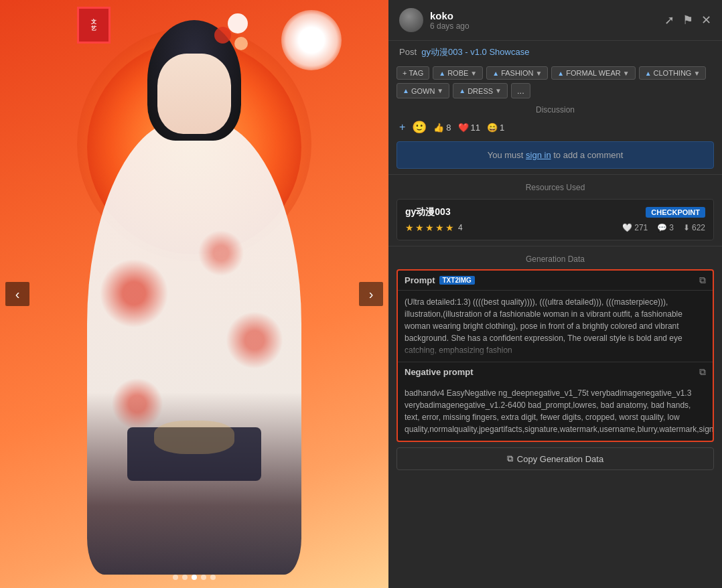  I want to click on laugh-reaction: 😄 1, so click(496, 127).